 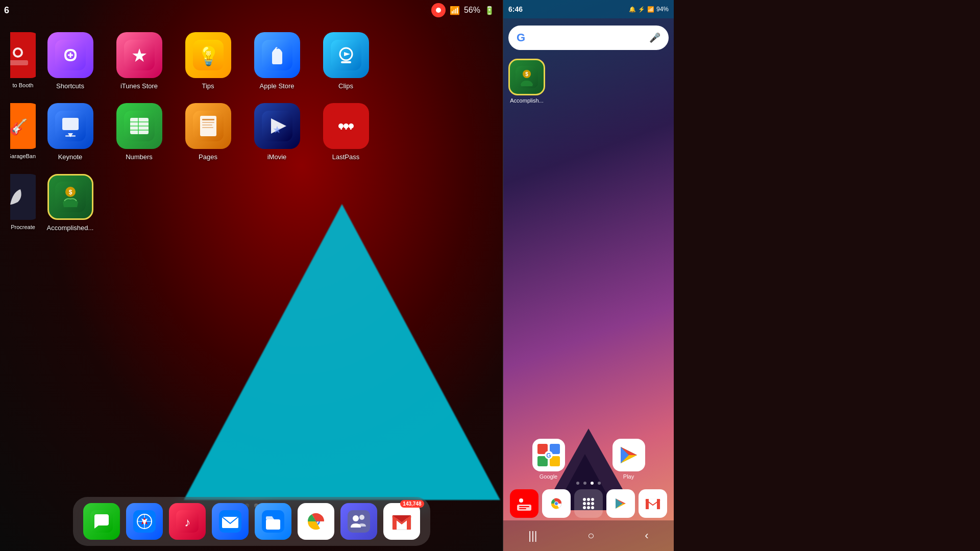 I want to click on shortcuts-label: Shortcuts, so click(x=70, y=86).